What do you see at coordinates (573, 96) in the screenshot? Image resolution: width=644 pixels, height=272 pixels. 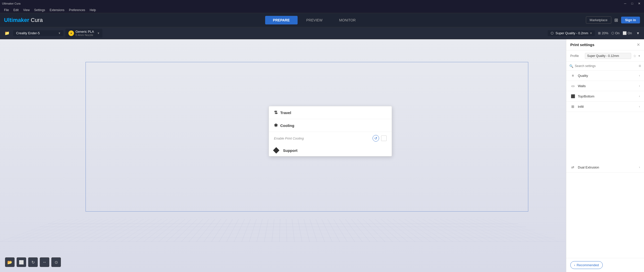 I see `topbottom-icon: ⬛` at bounding box center [573, 96].